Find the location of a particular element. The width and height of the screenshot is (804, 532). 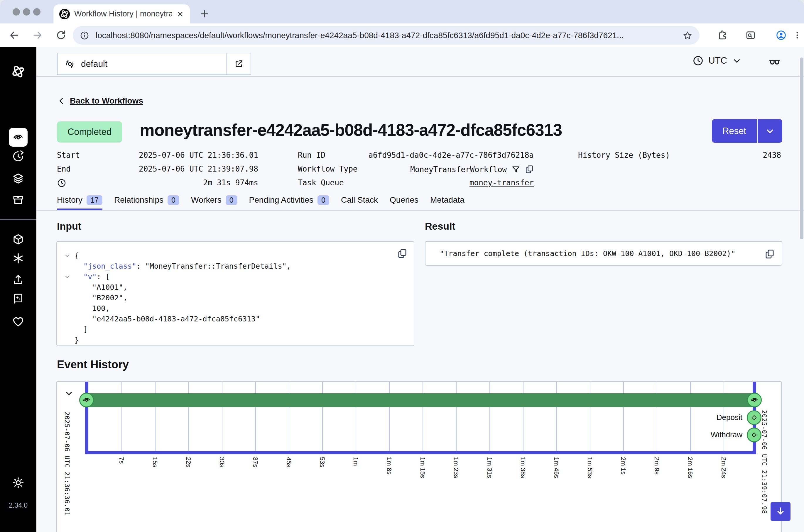

sidebar-item-docs is located at coordinates (18, 299).